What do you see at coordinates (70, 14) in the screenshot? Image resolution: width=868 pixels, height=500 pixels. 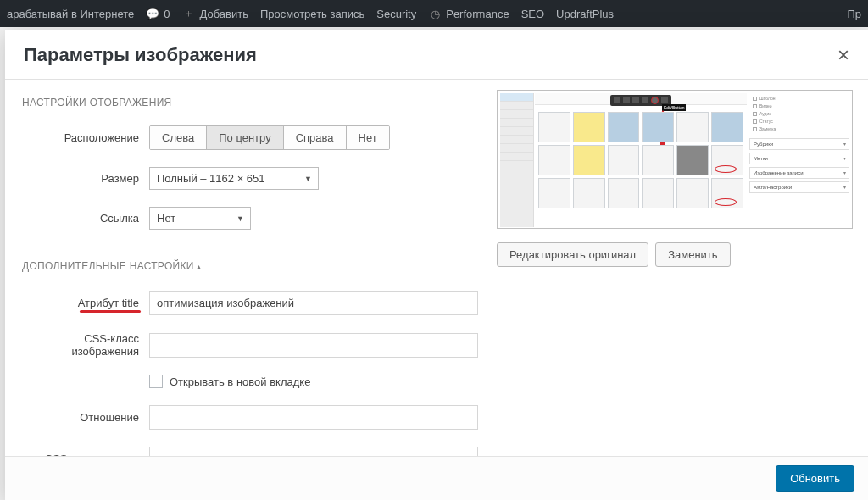 I see `adminbar-site: арабатывай в Интернете` at bounding box center [70, 14].